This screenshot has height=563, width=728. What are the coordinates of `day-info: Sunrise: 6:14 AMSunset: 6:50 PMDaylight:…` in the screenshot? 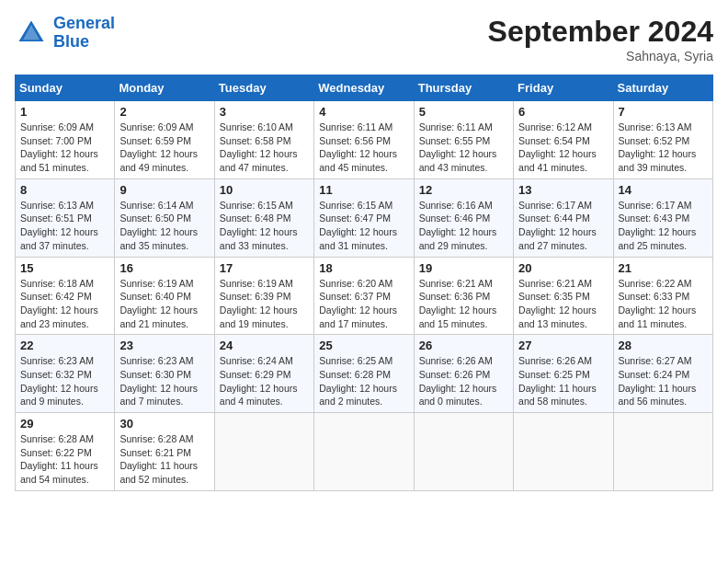 It's located at (164, 226).